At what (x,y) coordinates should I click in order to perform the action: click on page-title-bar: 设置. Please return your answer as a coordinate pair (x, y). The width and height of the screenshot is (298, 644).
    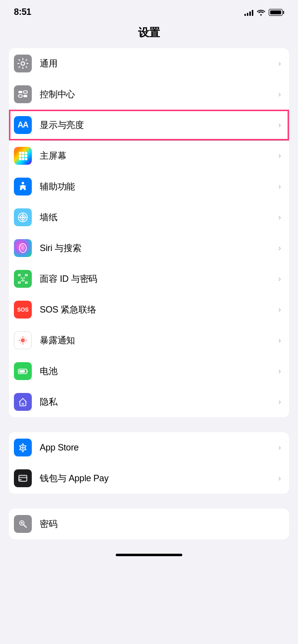
    Looking at the image, I should click on (149, 35).